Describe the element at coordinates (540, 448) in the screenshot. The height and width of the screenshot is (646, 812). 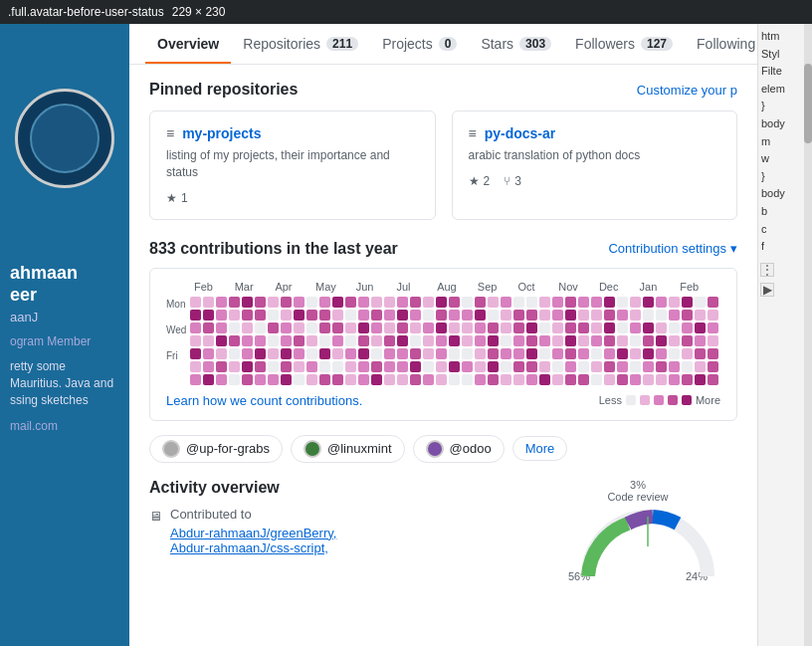
I see `more-filter-button: More` at that location.